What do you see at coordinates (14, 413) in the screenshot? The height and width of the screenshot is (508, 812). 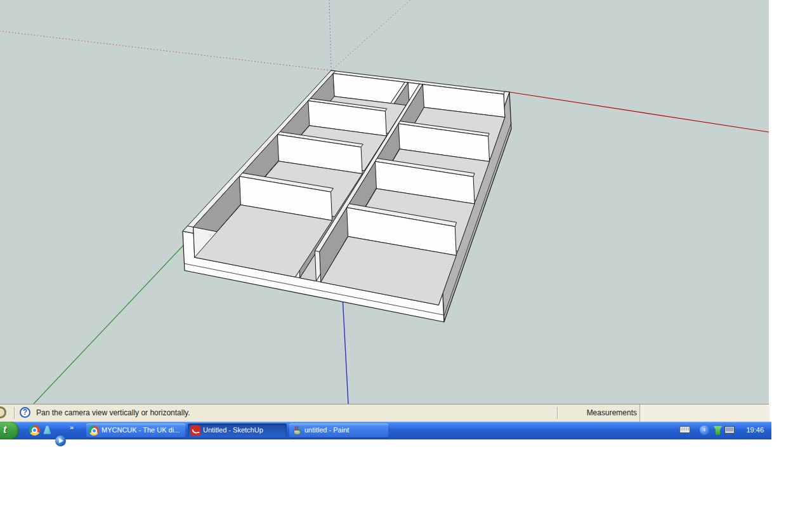 I see `statusbar-separator` at bounding box center [14, 413].